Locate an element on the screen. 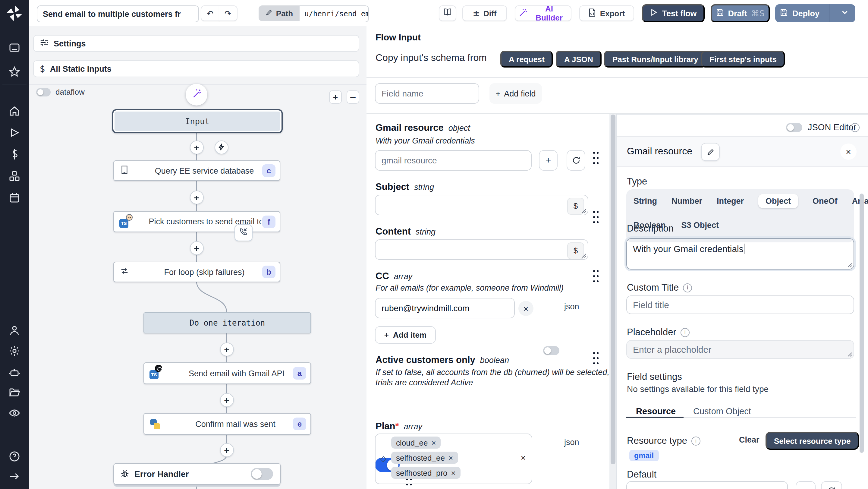 The height and width of the screenshot is (489, 868). cache-call-indicator is located at coordinates (244, 233).